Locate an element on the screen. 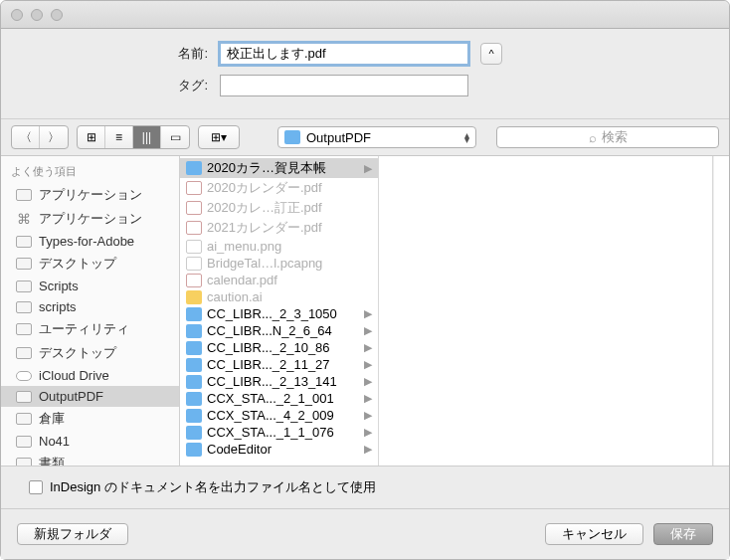  file-row: 2020カラ…賀見本帳▶ is located at coordinates (278, 168).